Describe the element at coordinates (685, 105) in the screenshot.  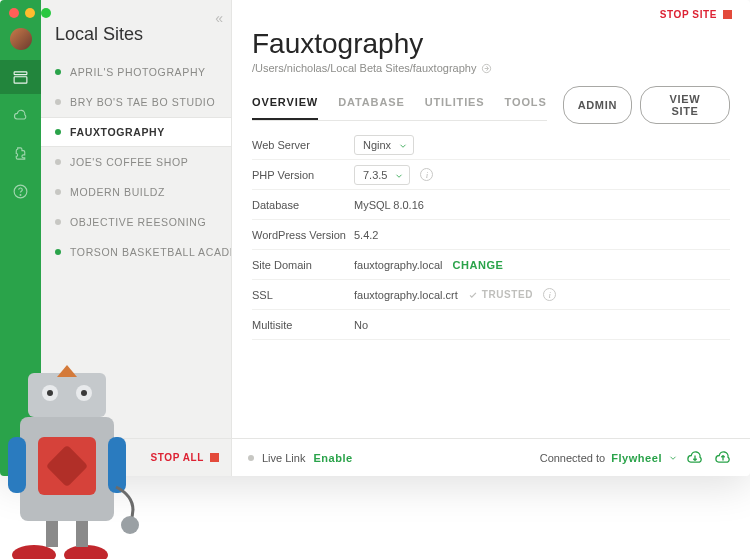
I see `view-site-button: VIEW SITE` at that location.